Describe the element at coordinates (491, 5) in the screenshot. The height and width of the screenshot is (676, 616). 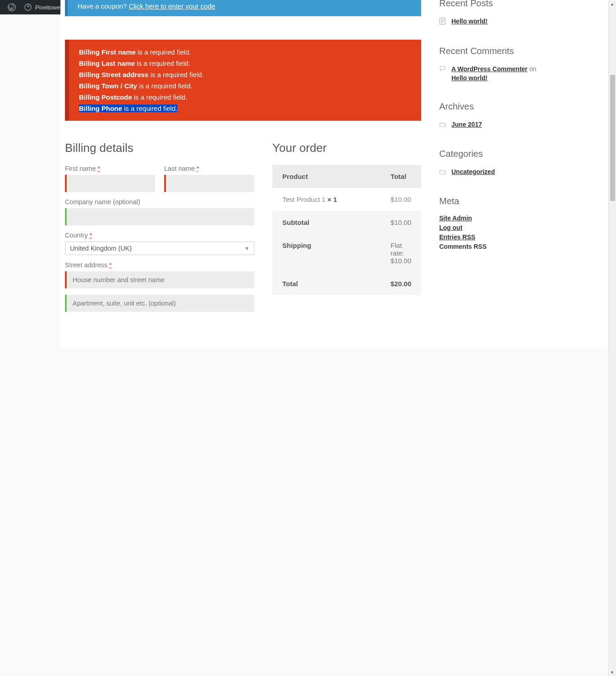
I see `recent-posts-title: Recent Posts` at that location.